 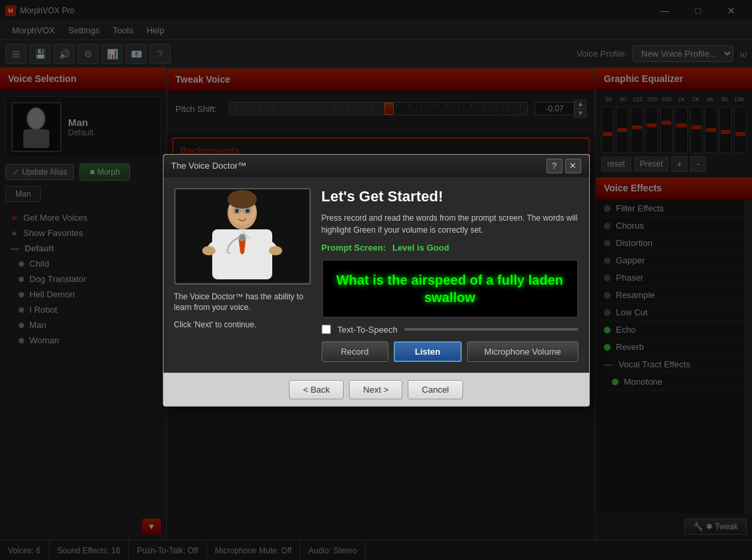 What do you see at coordinates (450, 289) in the screenshot?
I see `prompt-text: What is the airspeed of a fully laden sw…` at bounding box center [450, 289].